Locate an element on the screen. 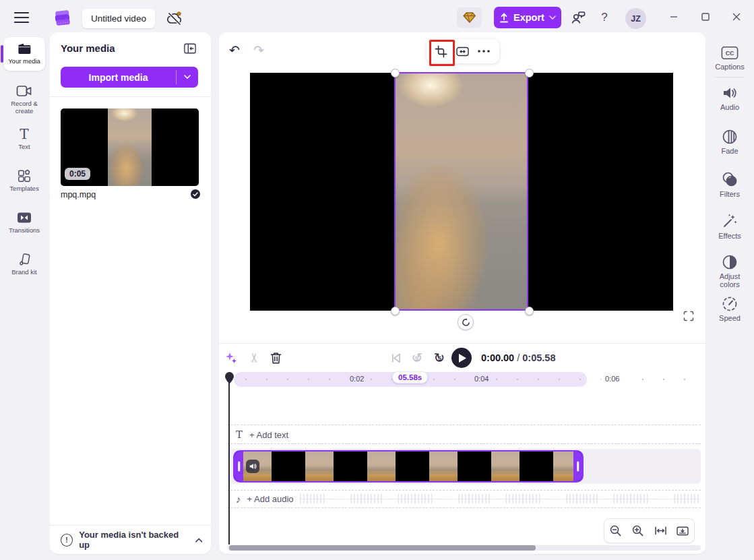 Image resolution: width=754 pixels, height=560 pixels. transitions-icon is located at coordinates (24, 218).